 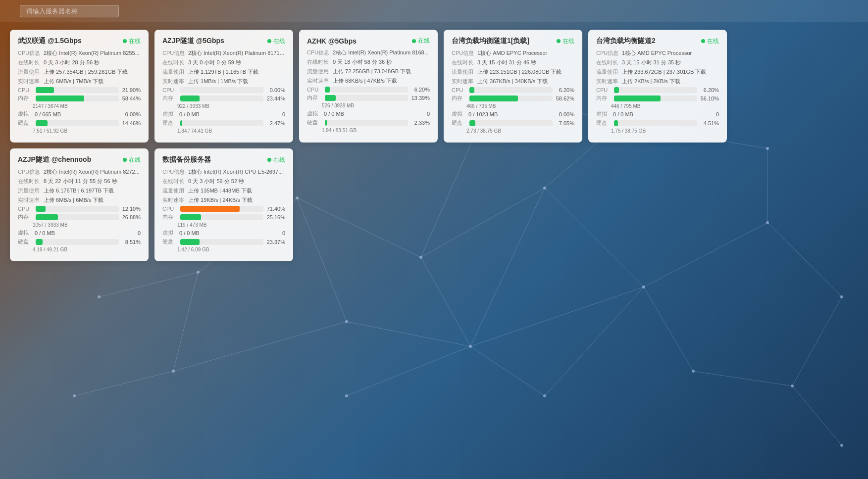 I want to click on traffic-row: 流量使用 上传 72.256GB | 73.048GB 下载, so click(x=368, y=71).